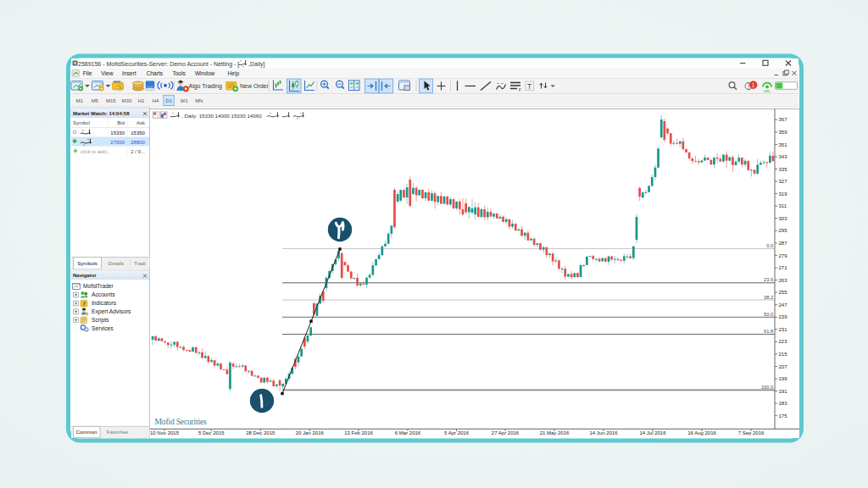 The height and width of the screenshot is (488, 868). I want to click on svg-text: 223, so click(783, 341).